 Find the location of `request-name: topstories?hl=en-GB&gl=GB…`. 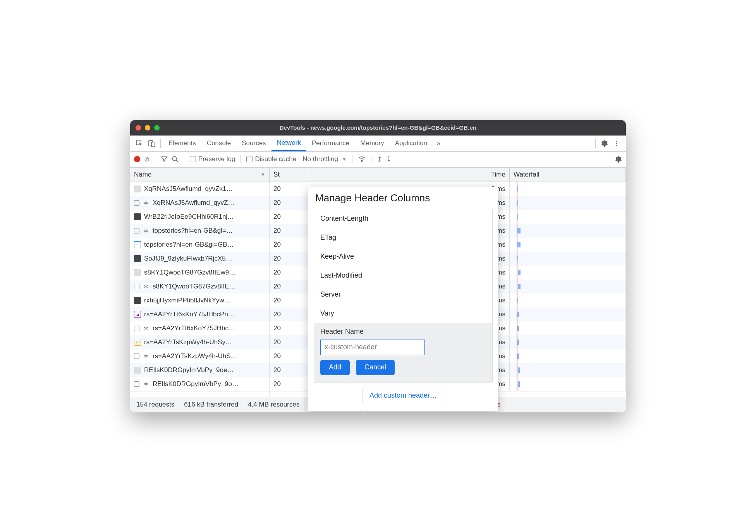

request-name: topstories?hl=en-GB&gl=GB… is located at coordinates (189, 245).